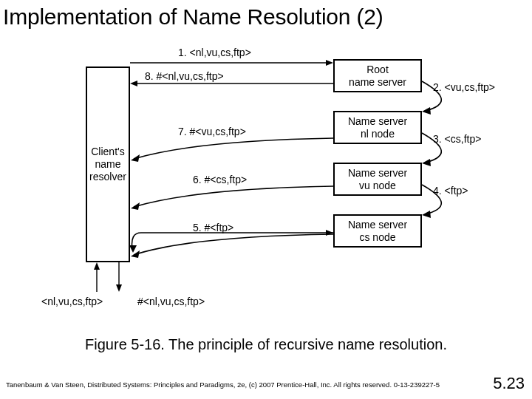 This screenshot has height=399, width=532. I want to click on edge-3-label: 3. <cs,ftp>, so click(457, 139).